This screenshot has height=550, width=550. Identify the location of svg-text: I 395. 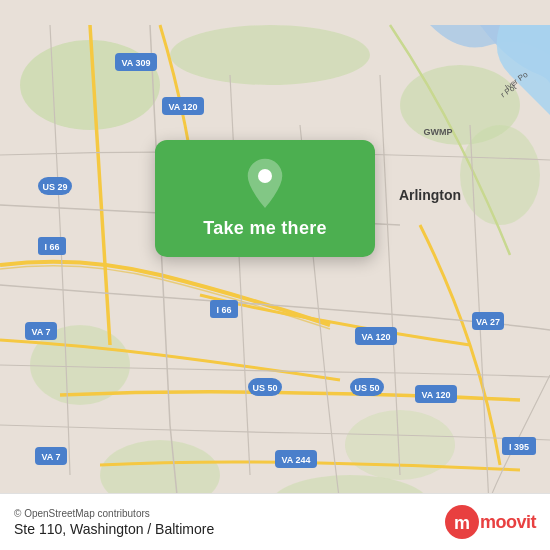
(519, 447).